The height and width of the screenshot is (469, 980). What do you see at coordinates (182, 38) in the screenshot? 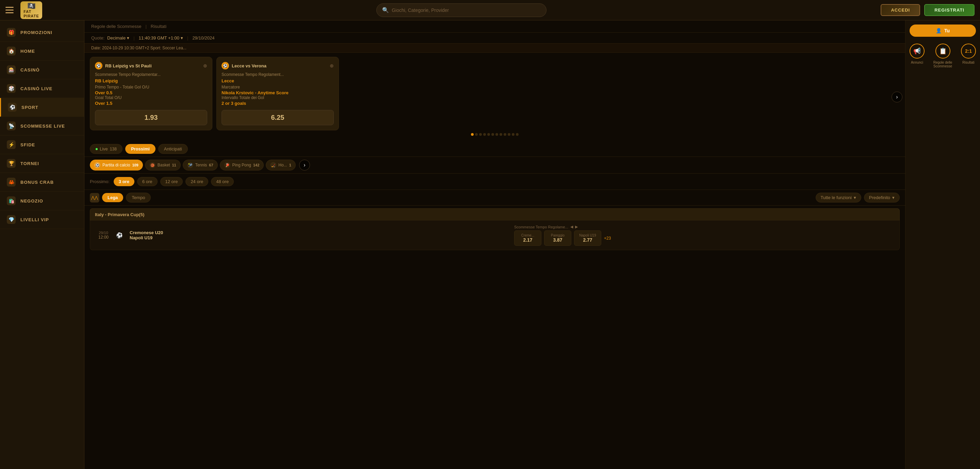
I see `time-chevron-icon: ▾` at bounding box center [182, 38].